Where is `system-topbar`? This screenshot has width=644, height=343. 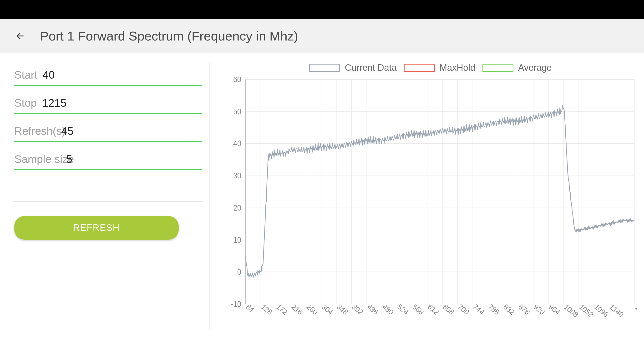
system-topbar is located at coordinates (322, 10).